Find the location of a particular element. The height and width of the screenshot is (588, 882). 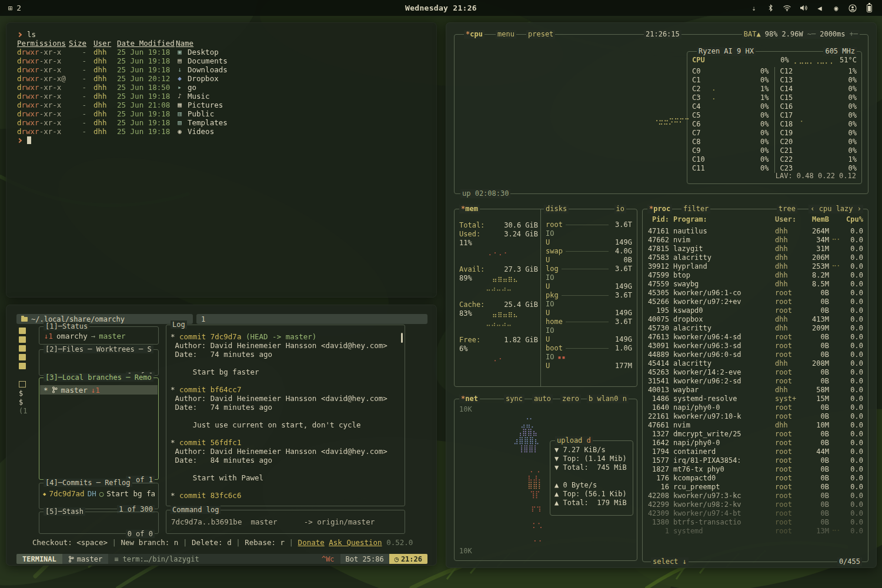

process-row: 1577 irq/81-PIXA3854: root 0B 0.0 is located at coordinates (755, 461).